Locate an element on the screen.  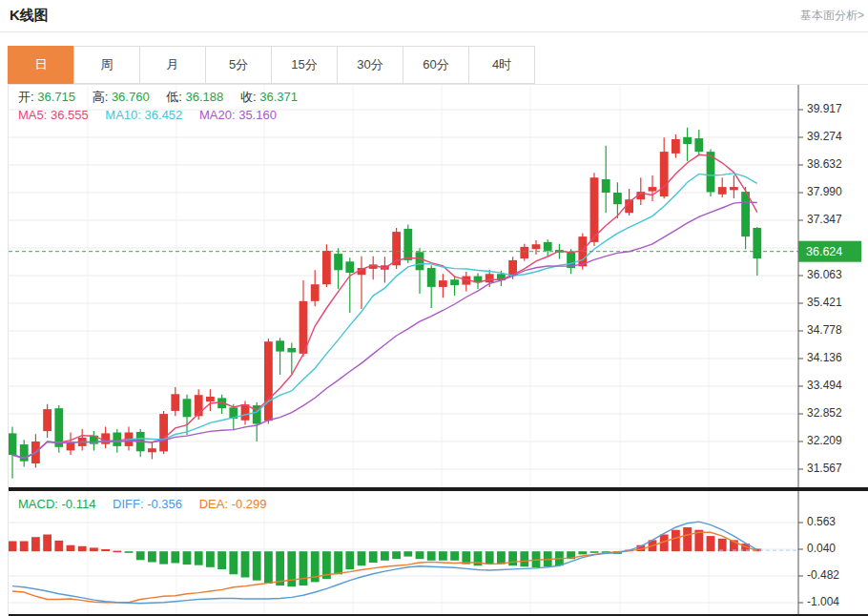
tab-4时: 4时 is located at coordinates (502, 65).